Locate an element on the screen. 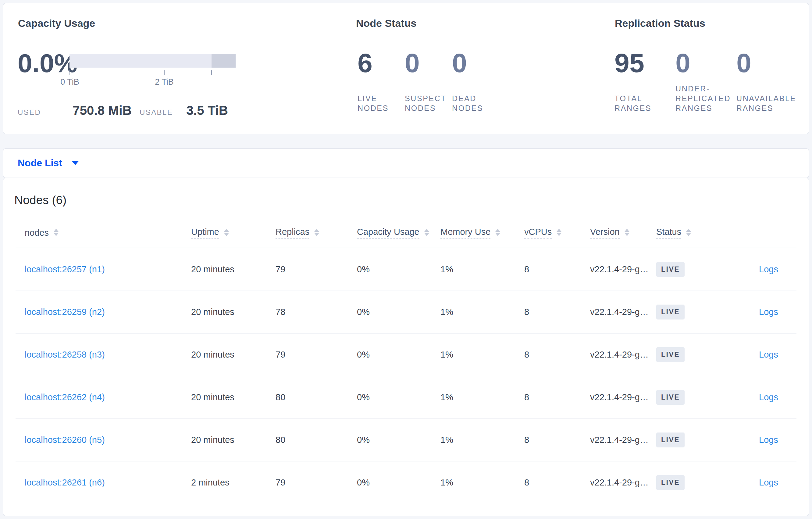 This screenshot has width=812, height=519. used-label: USED is located at coordinates (29, 113).